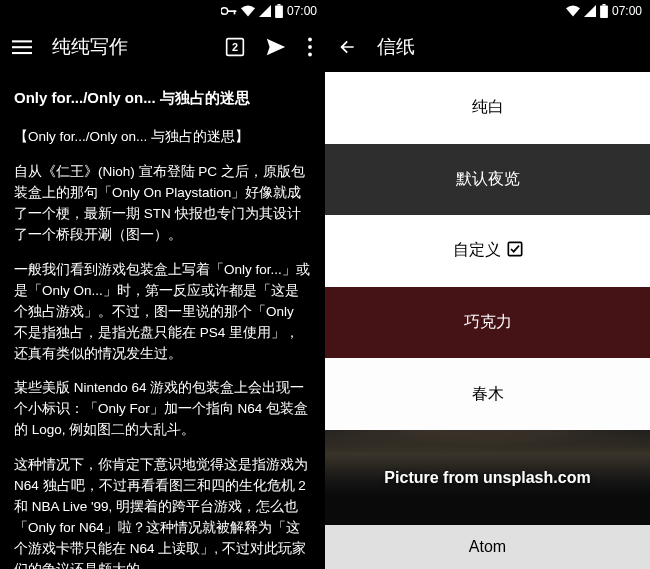 The height and width of the screenshot is (569, 650). I want to click on app-bar-left: 纯纯写作 2, so click(162, 47).